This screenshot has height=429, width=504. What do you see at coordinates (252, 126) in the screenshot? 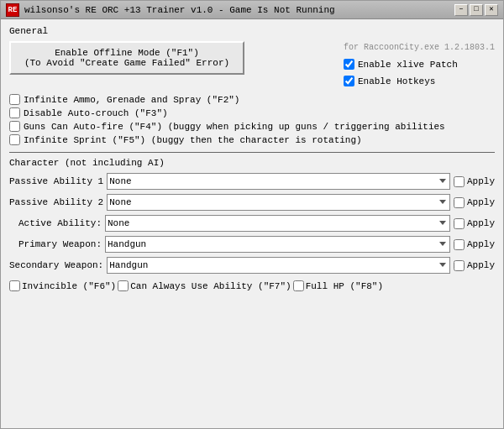
I see `guns-autofire-row: Guns Can Auto-fire ("F4") (buggy when pi…` at bounding box center [252, 126].